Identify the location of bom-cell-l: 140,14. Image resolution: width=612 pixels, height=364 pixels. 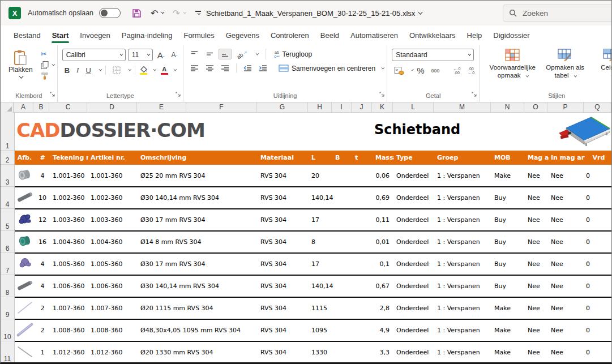
(321, 286).